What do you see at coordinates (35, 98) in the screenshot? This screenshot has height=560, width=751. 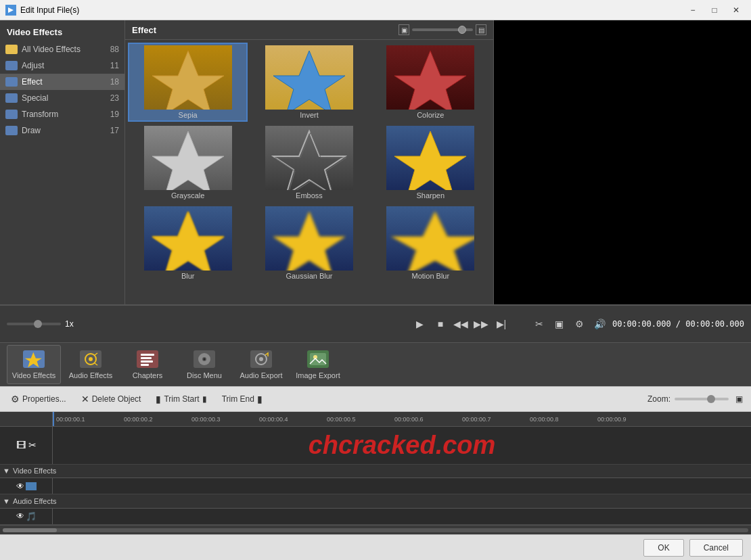 I see `sidebar-item-label: Special` at bounding box center [35, 98].